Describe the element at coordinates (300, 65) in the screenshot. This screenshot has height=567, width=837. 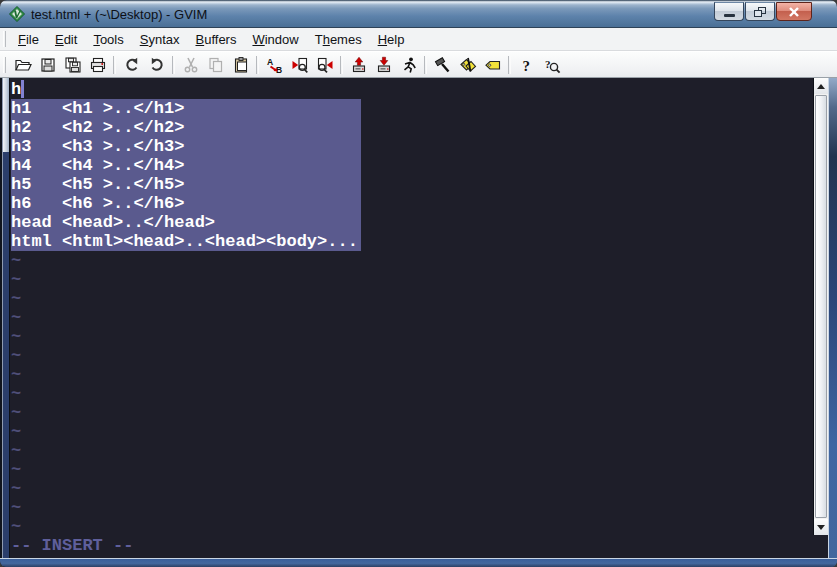
I see `find-next-icon` at that location.